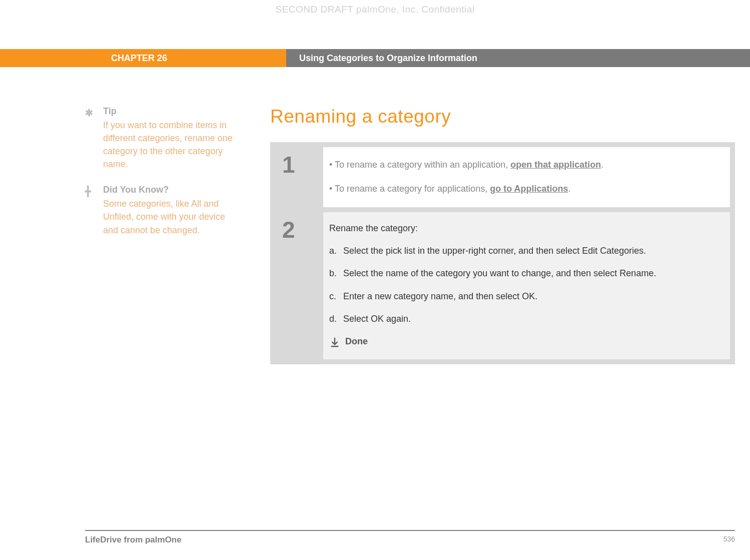  What do you see at coordinates (523, 251) in the screenshot?
I see `substep-a: a. Select the pick list in the upper-rig…` at bounding box center [523, 251].